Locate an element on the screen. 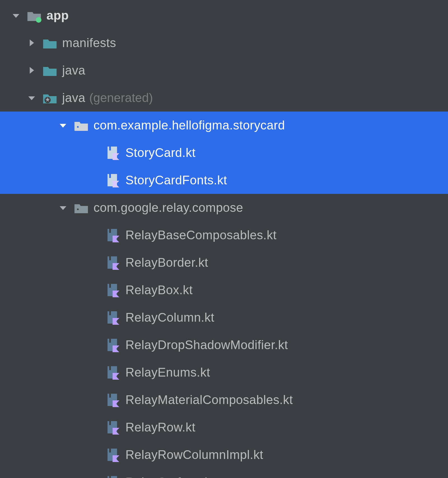 The image size is (448, 478). tree-item-file: RelayBaseComposables.kt is located at coordinates (224, 235).